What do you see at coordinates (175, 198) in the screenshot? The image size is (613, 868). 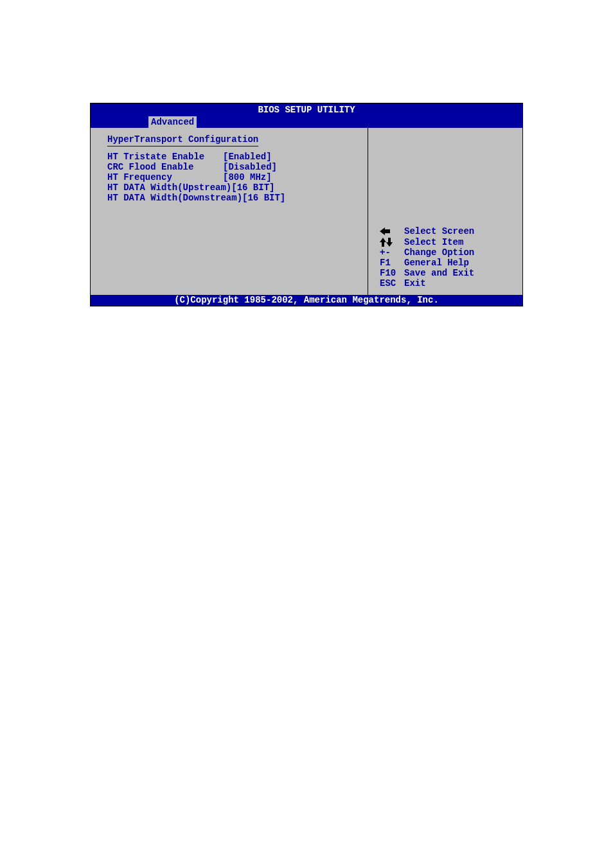 I see `option-label: HT DATA Width(Downstream)` at bounding box center [175, 198].